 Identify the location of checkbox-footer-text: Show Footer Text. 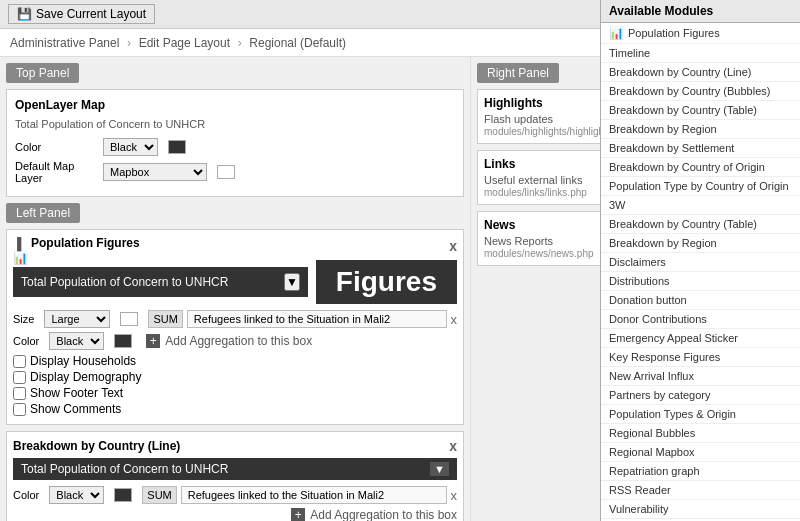
(235, 393).